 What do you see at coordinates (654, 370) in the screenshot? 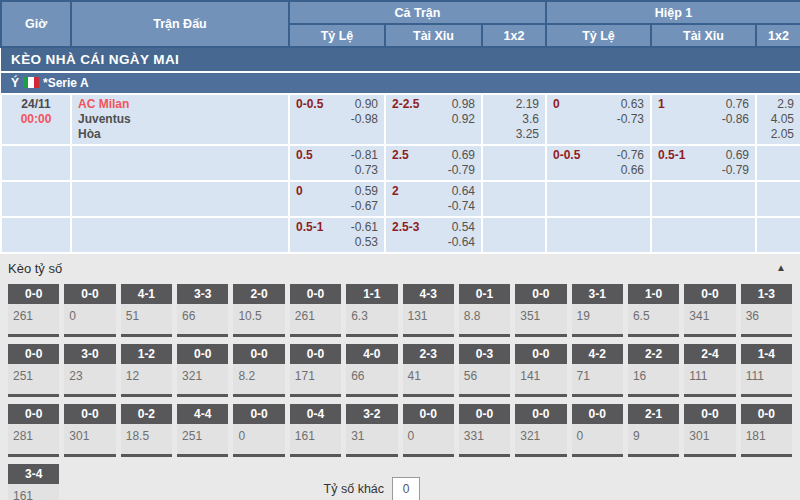
I see `score-box: 2-216` at bounding box center [654, 370].